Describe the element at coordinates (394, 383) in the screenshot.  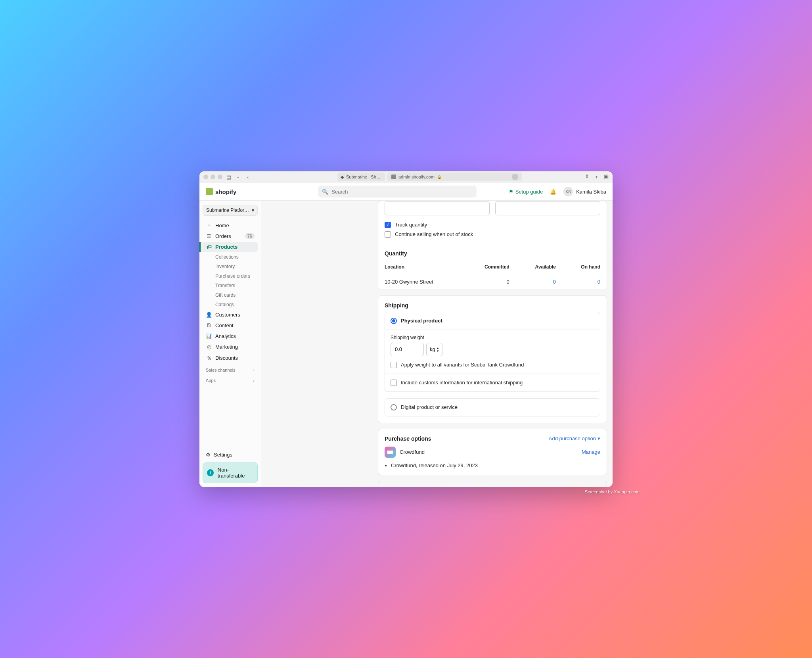
I see `customs-checkbox` at that location.